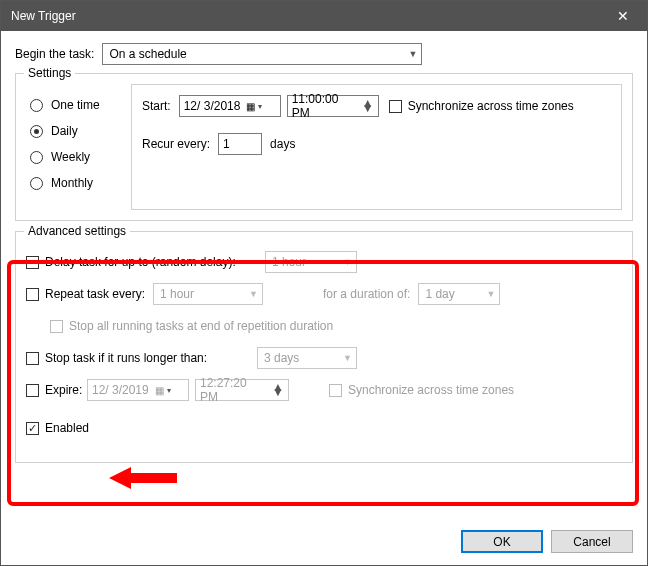 The image size is (648, 566). I want to click on expire-sync-checkbox, so click(336, 390).